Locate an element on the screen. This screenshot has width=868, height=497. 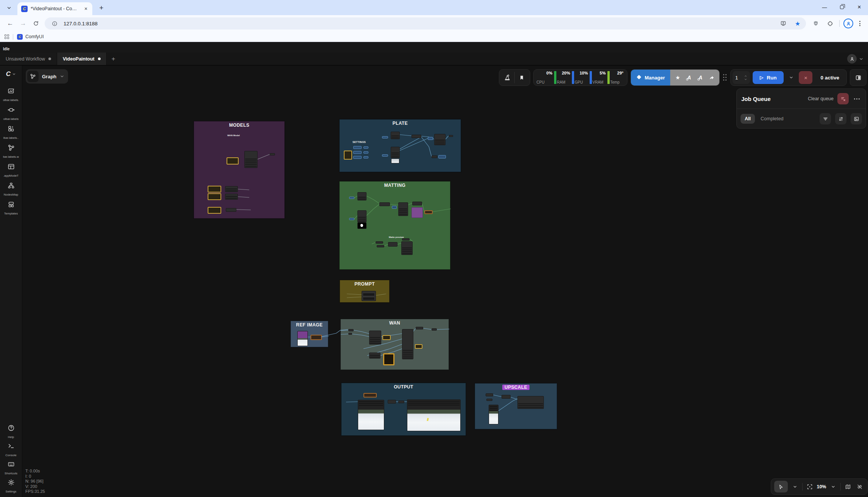
graph-breadcrumb: Graph is located at coordinates (47, 76).